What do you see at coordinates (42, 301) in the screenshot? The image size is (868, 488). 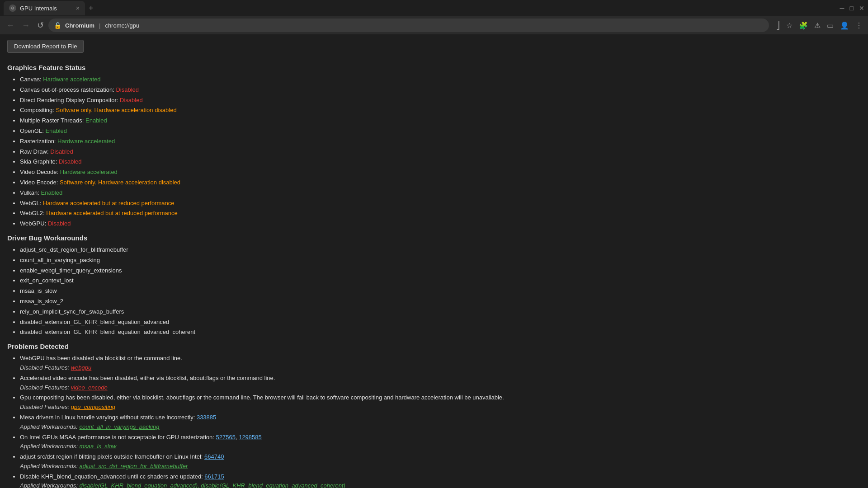 I see `driver-item: msaa_is_slow_2` at bounding box center [42, 301].